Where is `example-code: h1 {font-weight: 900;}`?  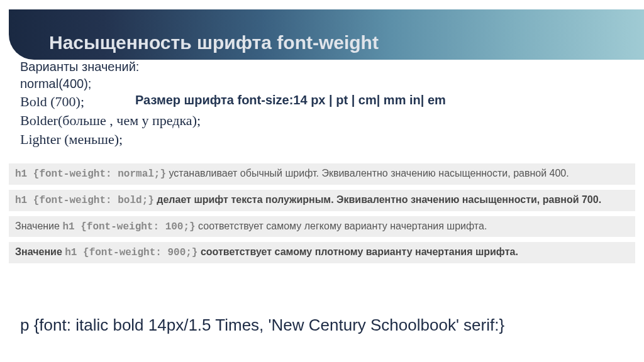 example-code: h1 {font-weight: 900;} is located at coordinates (131, 253).